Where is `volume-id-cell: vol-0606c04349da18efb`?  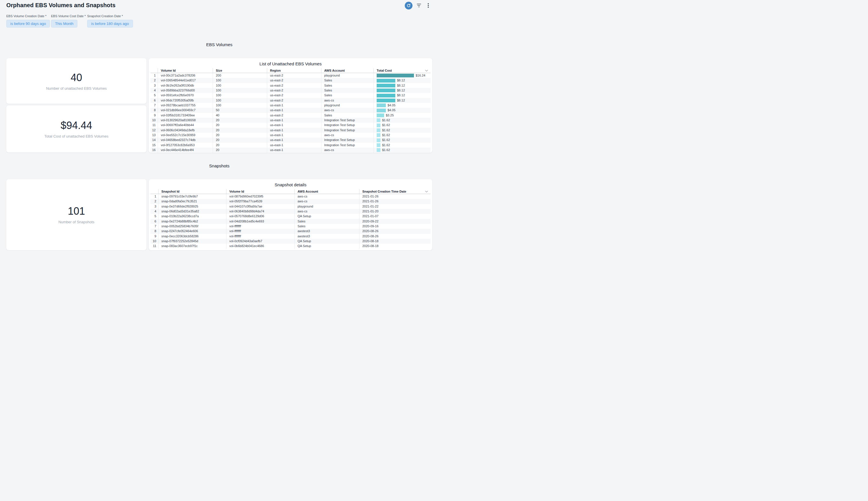 volume-id-cell: vol-0606c04349da18efb is located at coordinates (185, 130).